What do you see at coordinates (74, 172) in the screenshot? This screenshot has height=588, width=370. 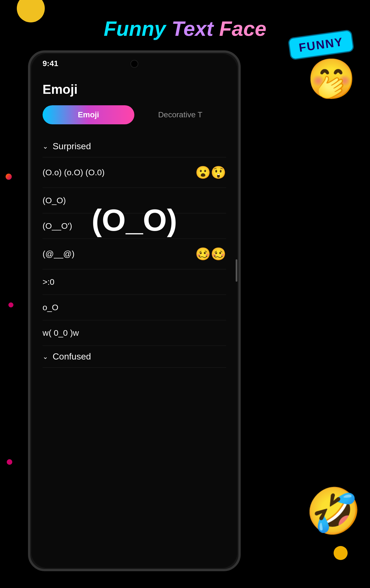 I see `face-text-1: (O.o) (o.O) (O.0)` at bounding box center [74, 172].